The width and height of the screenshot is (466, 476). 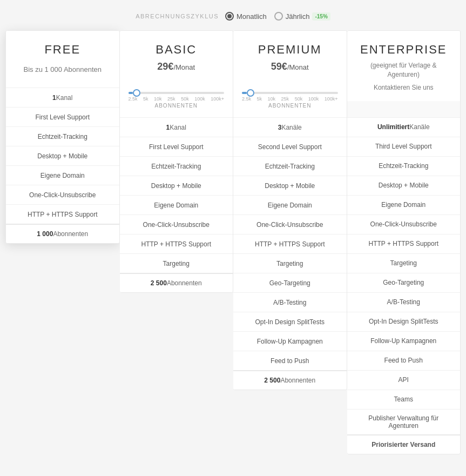 What do you see at coordinates (404, 88) in the screenshot?
I see `plan-contact-enterprise: Kontaktieren Sie uns` at bounding box center [404, 88].